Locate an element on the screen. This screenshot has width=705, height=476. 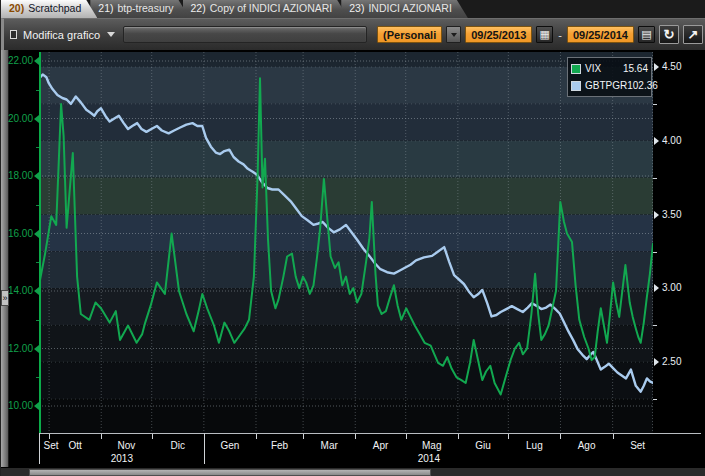
right-axis-tick-label: 3.50 is located at coordinates (672, 214).